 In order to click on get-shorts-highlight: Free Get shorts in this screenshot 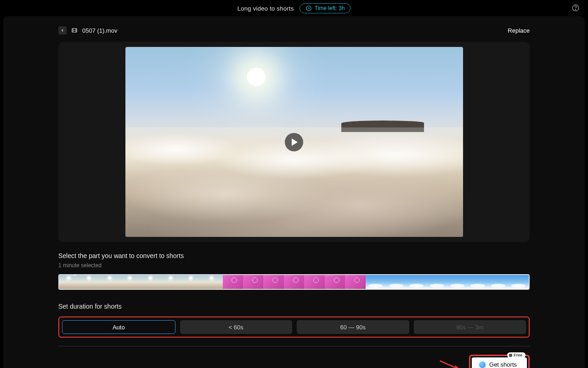, I will do `click(499, 362)`.